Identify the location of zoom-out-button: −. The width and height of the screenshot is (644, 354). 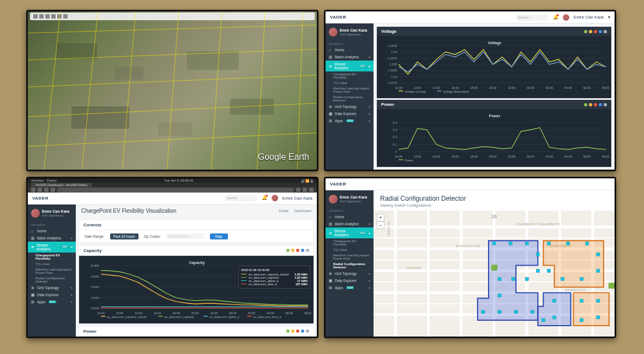
(381, 225).